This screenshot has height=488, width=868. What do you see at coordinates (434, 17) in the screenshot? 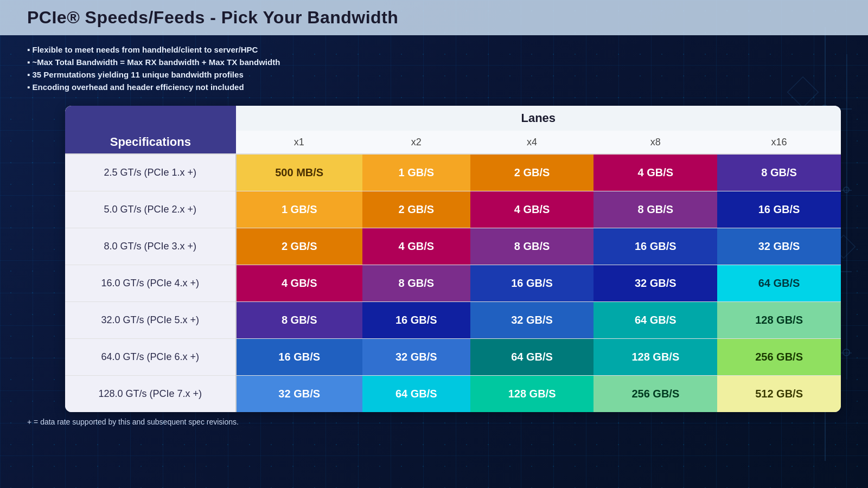
I see `title-bar: PCIe® Speeds/Feeds - Pick Your Bandwidth` at bounding box center [434, 17].